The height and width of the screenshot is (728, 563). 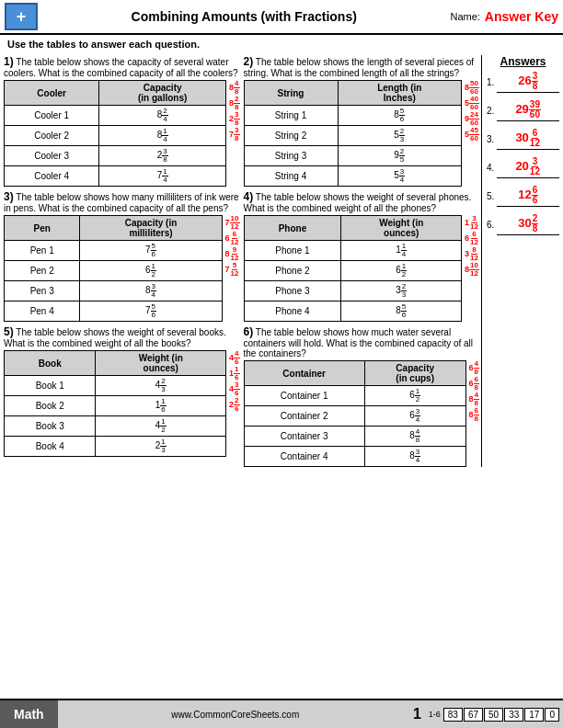 I want to click on question-5: 5) The table below shows the weight of s…, so click(x=121, y=396).